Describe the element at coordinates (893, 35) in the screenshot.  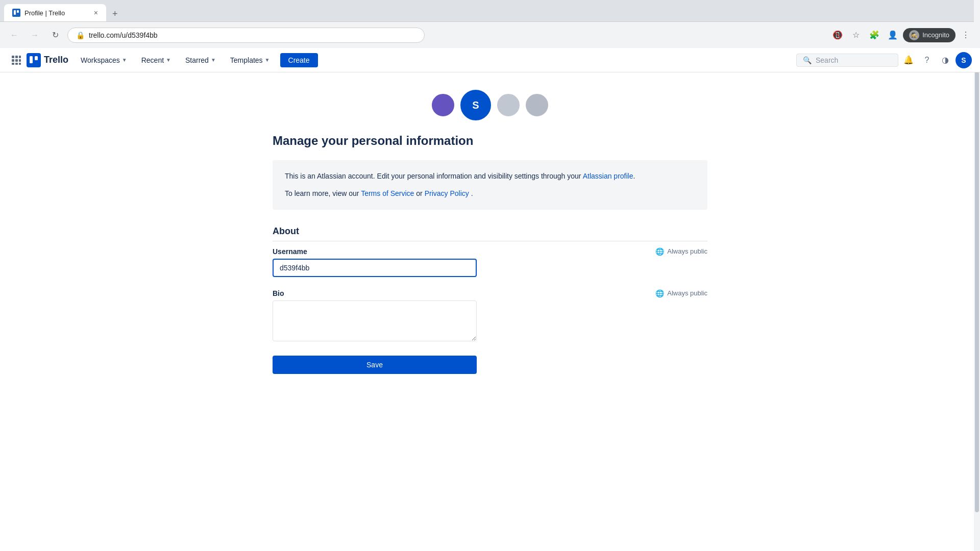
I see `profile-btn: 👤` at that location.